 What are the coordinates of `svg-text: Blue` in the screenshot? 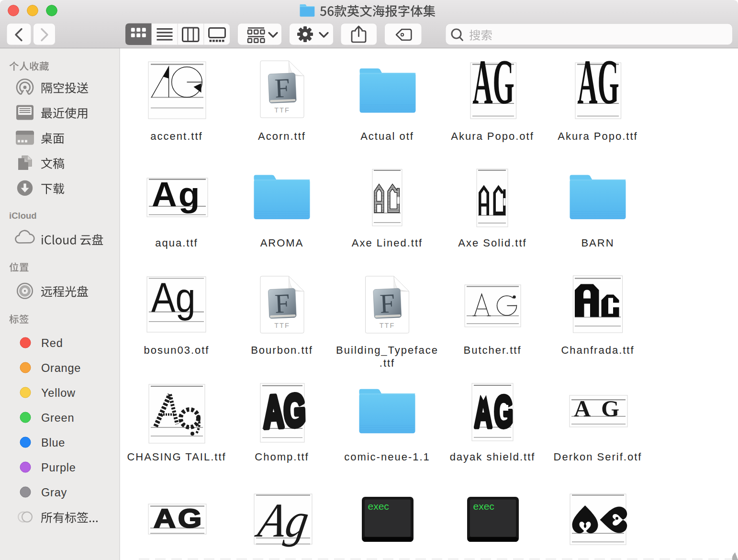 It's located at (53, 443).